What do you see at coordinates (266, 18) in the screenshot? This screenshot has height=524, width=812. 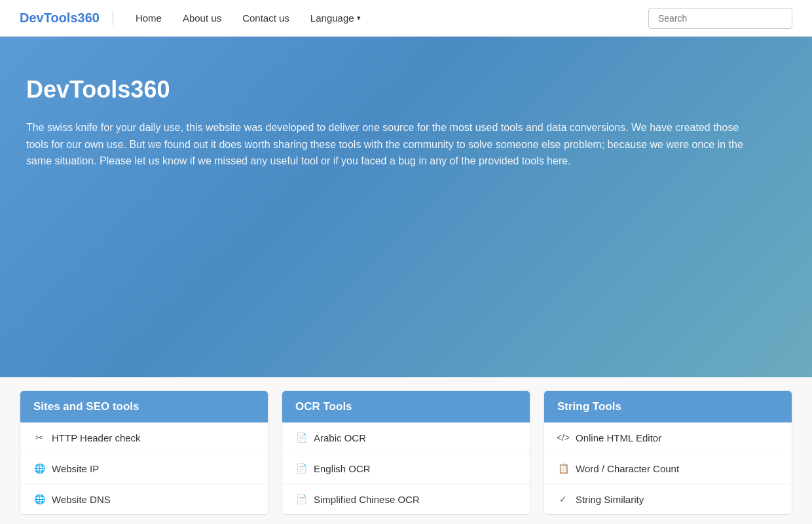 I see `nav-contact: Contact us` at bounding box center [266, 18].